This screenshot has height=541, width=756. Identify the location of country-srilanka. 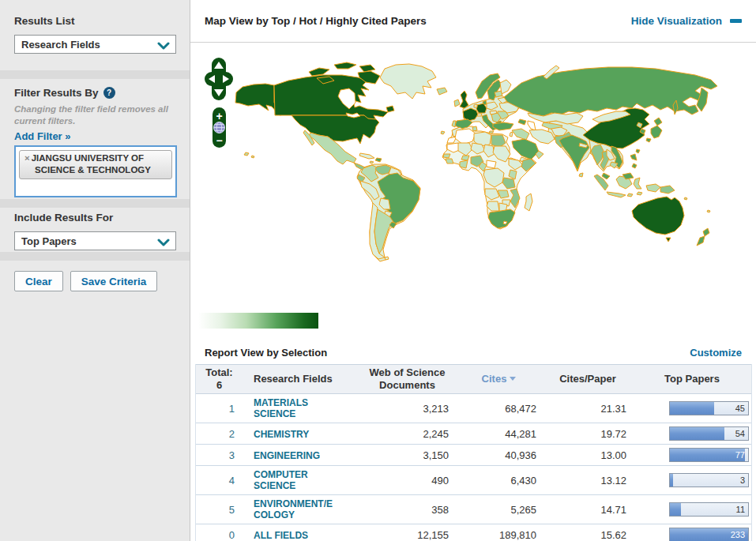
(581, 175).